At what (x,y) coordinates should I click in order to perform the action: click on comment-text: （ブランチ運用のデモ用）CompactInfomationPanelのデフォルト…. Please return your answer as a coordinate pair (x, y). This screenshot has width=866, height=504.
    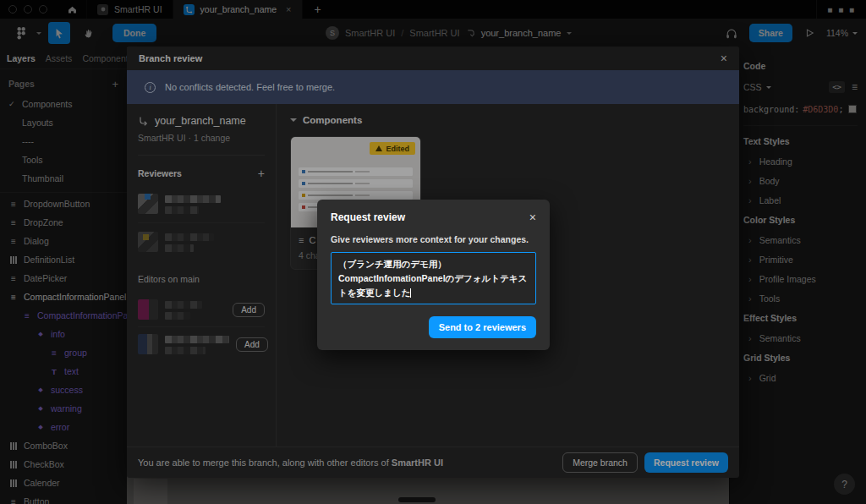
    Looking at the image, I should click on (433, 278).